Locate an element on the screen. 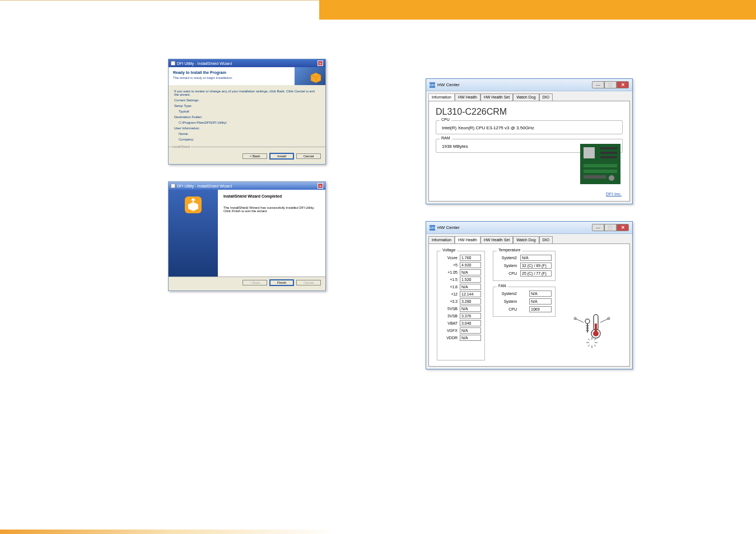 The image size is (756, 534). finish-button: Finish is located at coordinates (282, 283).